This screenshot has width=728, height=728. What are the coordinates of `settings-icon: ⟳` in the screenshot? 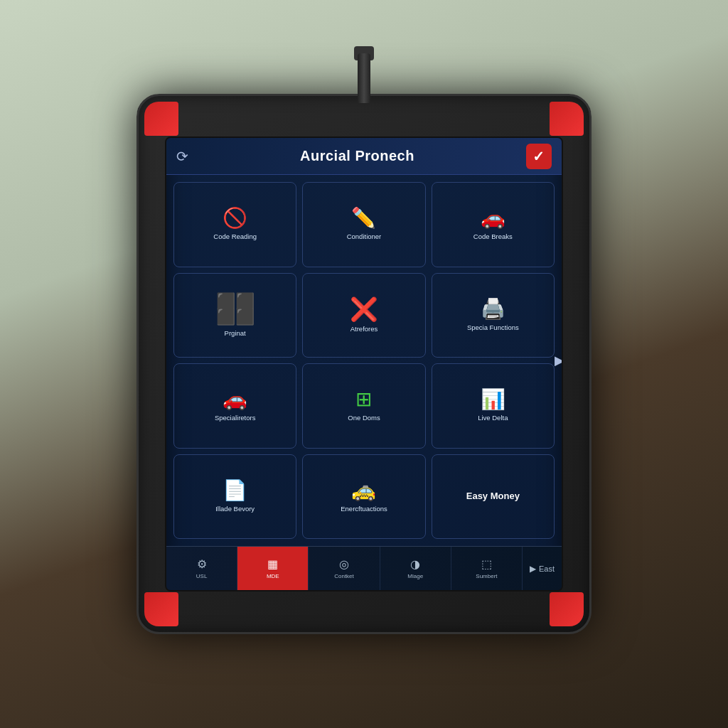 It's located at (182, 156).